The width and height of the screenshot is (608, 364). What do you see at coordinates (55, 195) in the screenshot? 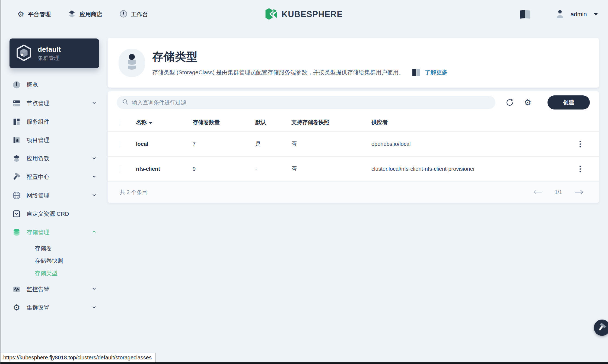
I see `sidebar-item-network: 网络管理` at bounding box center [55, 195].